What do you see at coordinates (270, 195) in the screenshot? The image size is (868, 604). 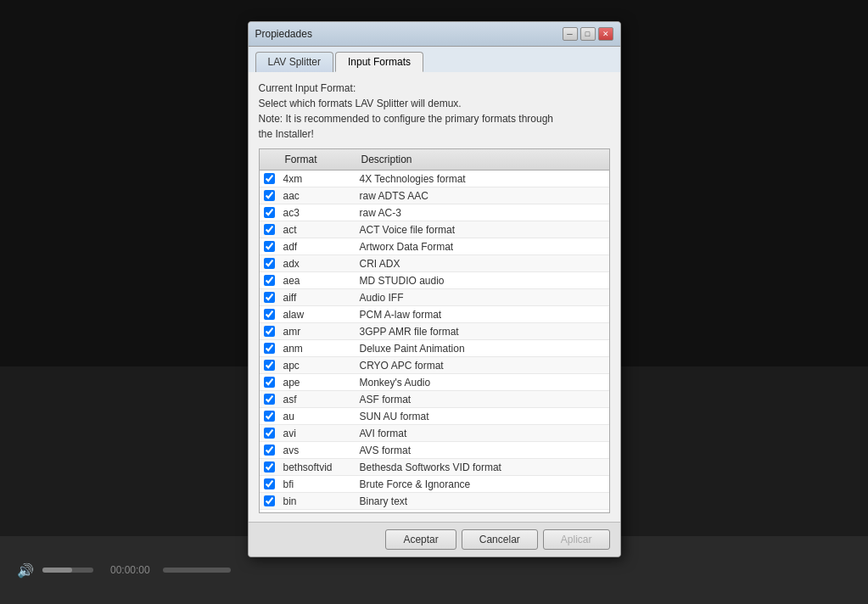 I see `checkbox-aac` at bounding box center [270, 195].